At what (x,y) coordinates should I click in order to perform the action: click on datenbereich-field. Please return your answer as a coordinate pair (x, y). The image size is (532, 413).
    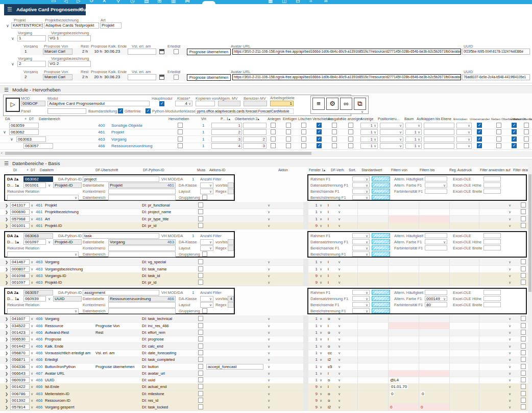
    Looking at the image, I should click on (142, 311).